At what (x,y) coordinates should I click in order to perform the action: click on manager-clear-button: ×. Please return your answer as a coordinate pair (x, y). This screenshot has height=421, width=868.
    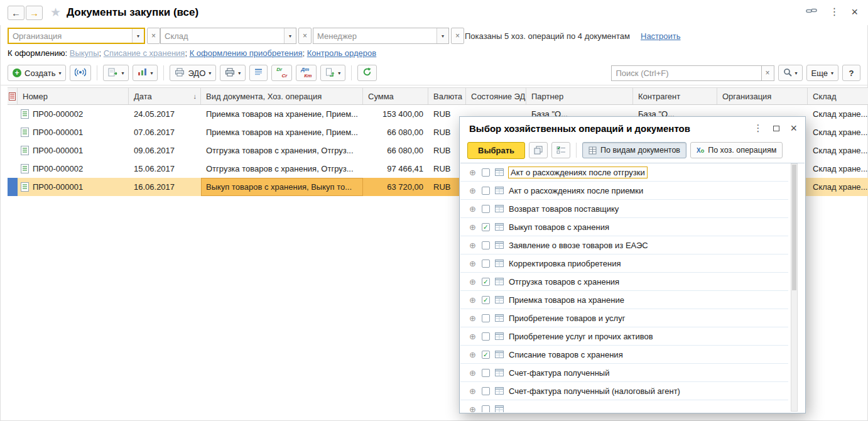
    Looking at the image, I should click on (457, 36).